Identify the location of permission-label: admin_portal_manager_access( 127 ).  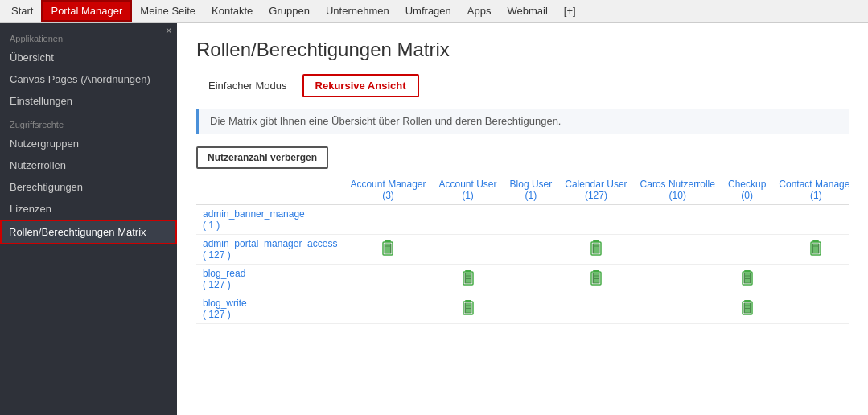
(270, 249).